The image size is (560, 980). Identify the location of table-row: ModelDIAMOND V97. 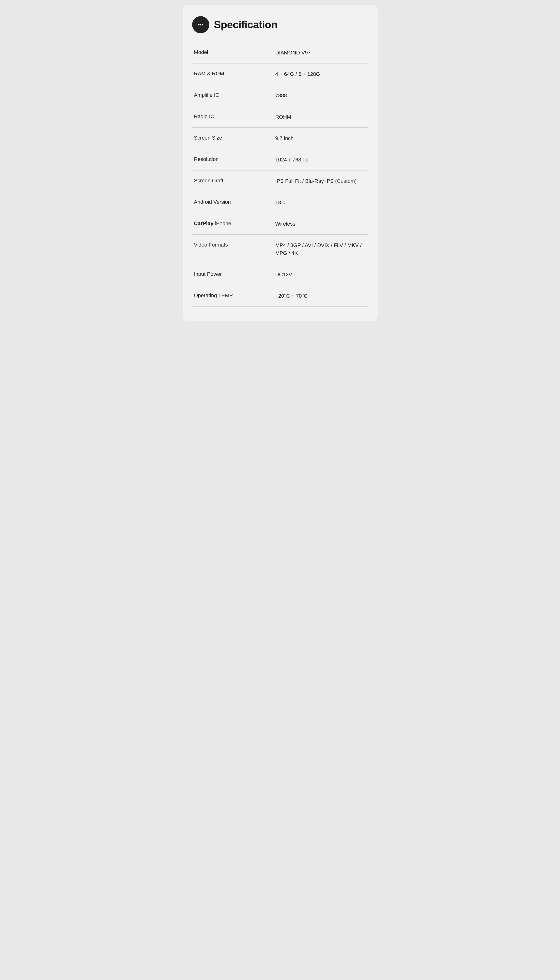
(280, 53).